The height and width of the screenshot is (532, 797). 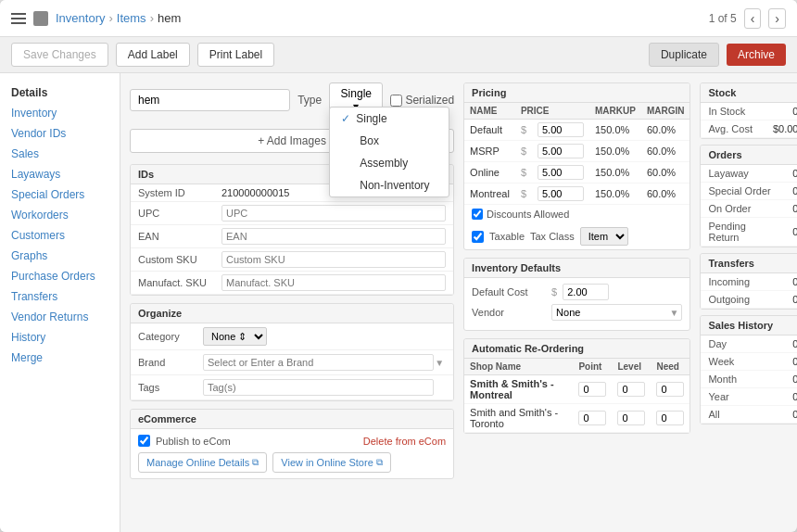 What do you see at coordinates (615, 130) in the screenshot?
I see `pricing-markup-default: 150.0%` at bounding box center [615, 130].